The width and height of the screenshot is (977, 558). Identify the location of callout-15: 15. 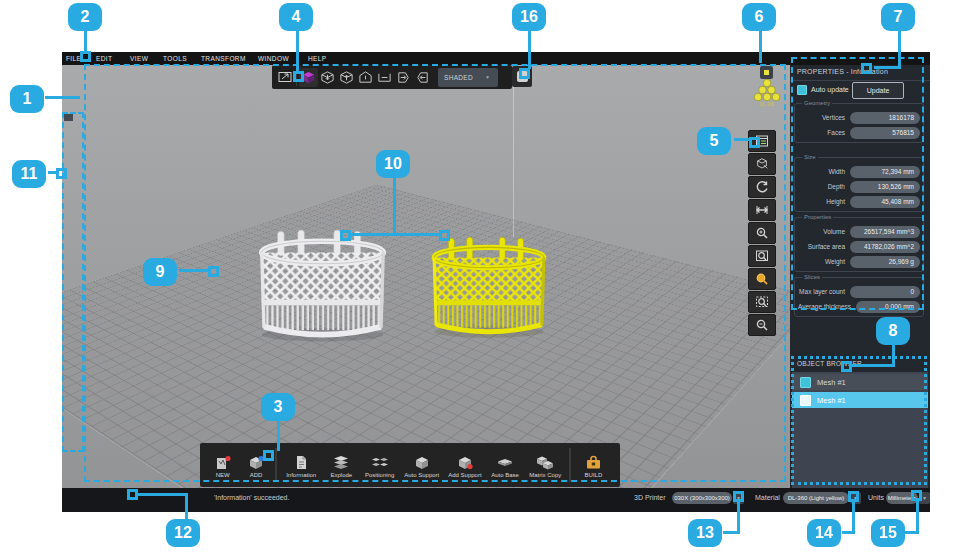
(888, 533).